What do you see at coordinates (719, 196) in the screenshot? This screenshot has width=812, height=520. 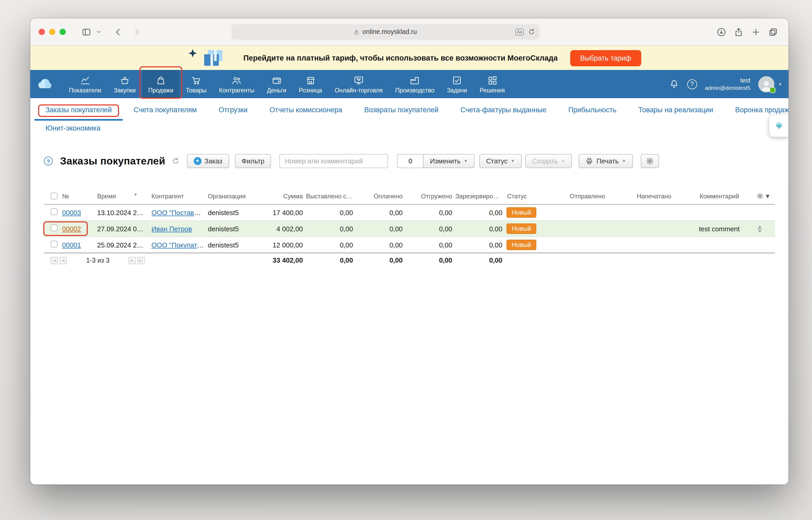 I see `col-comment: Комментарий` at bounding box center [719, 196].